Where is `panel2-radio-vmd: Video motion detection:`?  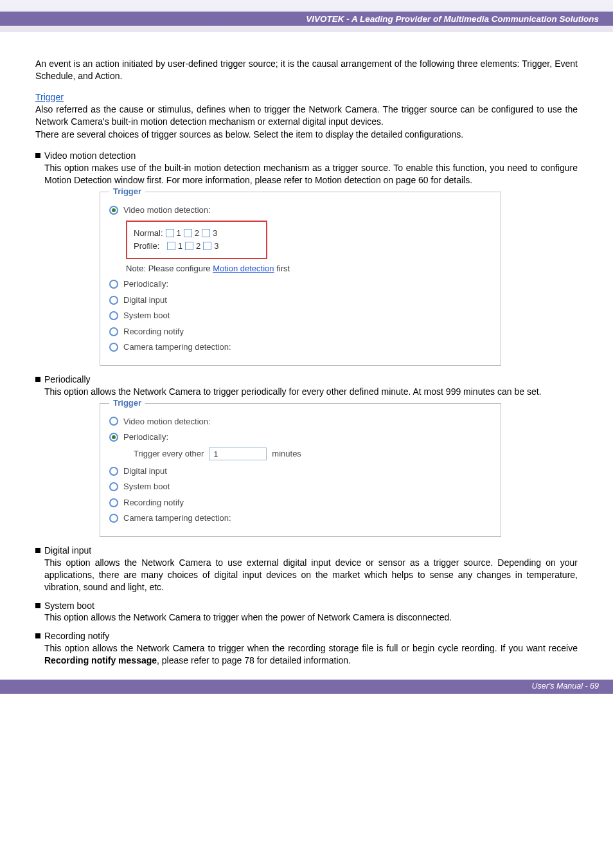
panel2-radio-vmd: Video motion detection: is located at coordinates (301, 422).